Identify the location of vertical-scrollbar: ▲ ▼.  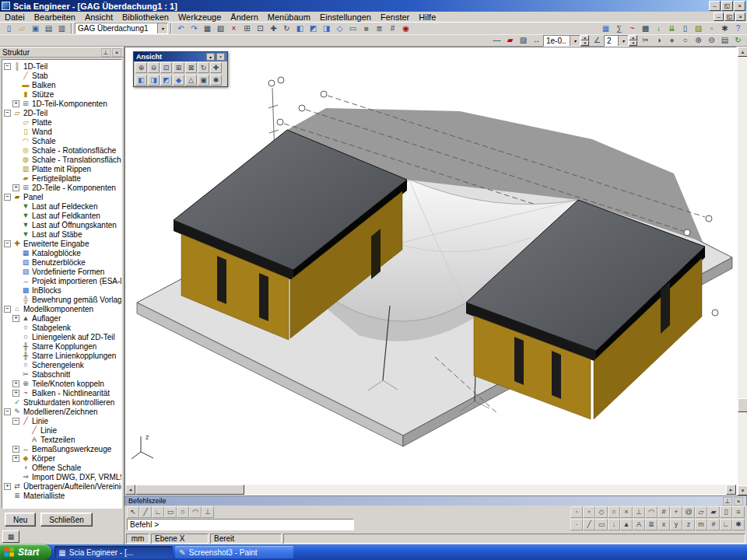
(742, 271).